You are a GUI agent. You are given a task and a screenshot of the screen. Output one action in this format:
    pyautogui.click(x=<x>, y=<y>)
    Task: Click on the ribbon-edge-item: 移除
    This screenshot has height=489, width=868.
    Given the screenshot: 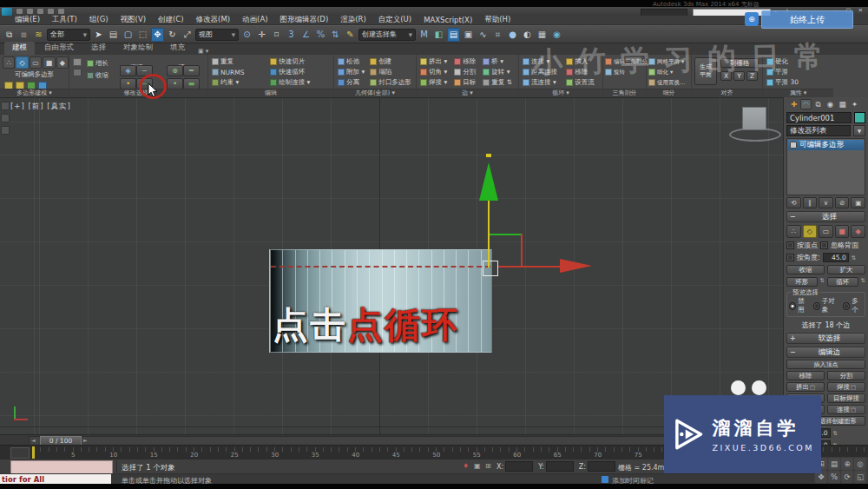 What is the action you would take?
    pyautogui.click(x=466, y=62)
    